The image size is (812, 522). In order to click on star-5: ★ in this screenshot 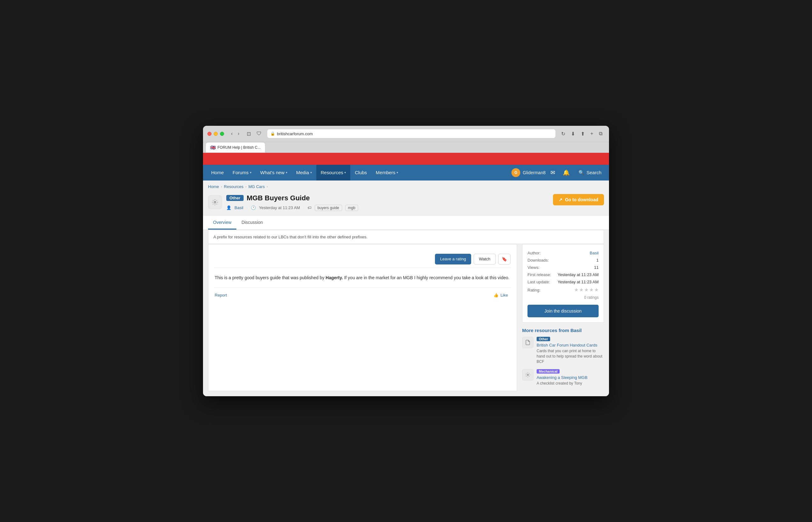, I will do `click(596, 290)`.